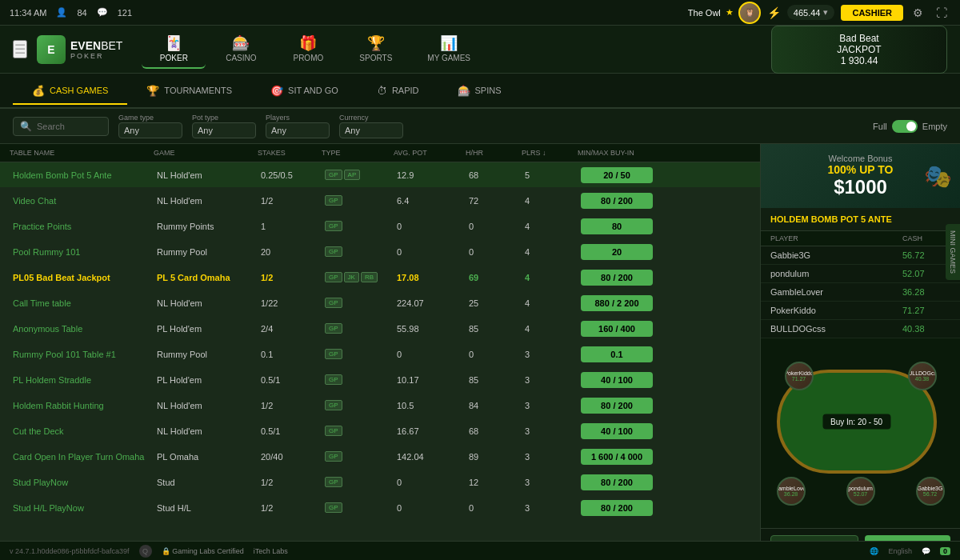 This screenshot has width=960, height=560. Describe the element at coordinates (926, 255) in the screenshot. I see `player-cash: 56.72` at that location.